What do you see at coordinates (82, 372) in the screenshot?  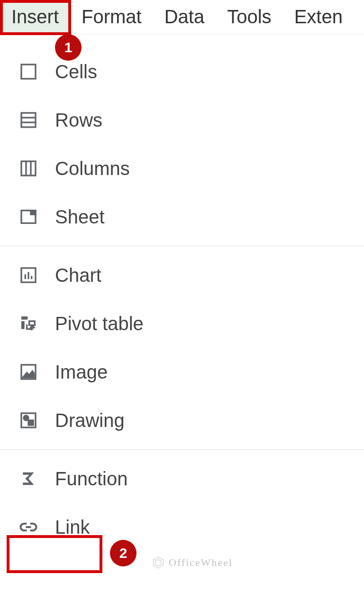 I see `menu-item-label: Image` at bounding box center [82, 372].